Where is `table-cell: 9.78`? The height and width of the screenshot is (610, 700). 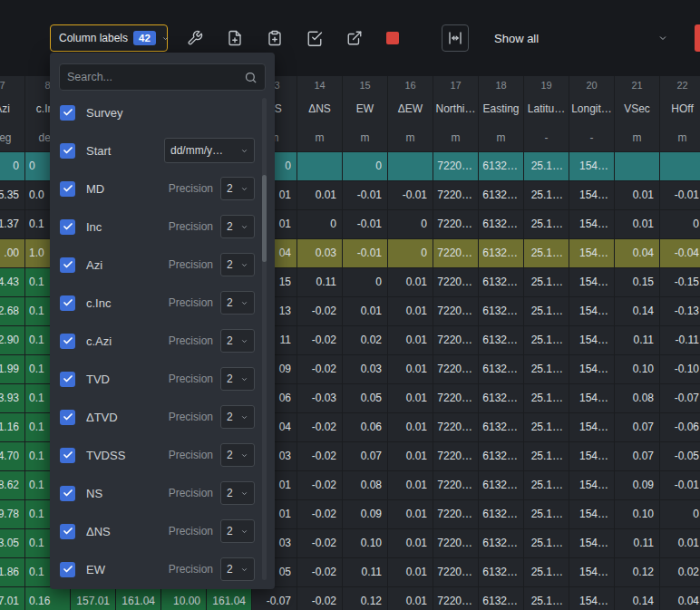 table-cell: 9.78 is located at coordinates (13, 515).